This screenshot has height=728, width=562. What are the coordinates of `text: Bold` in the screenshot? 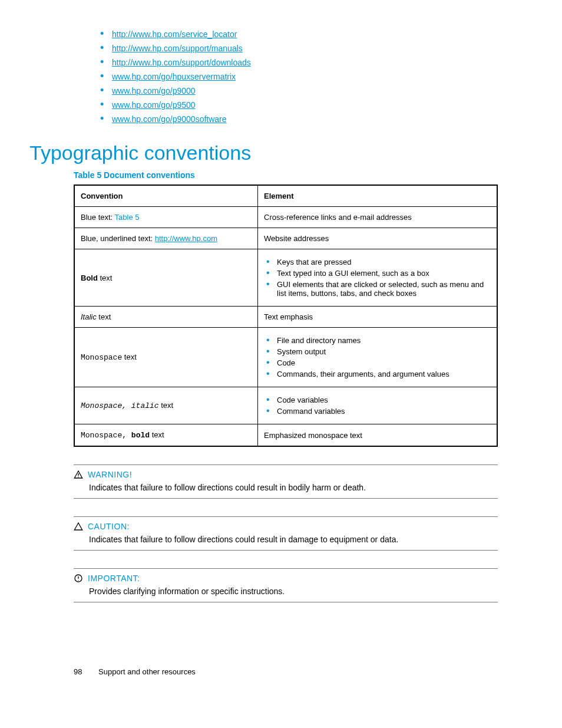 It's located at (90, 278).